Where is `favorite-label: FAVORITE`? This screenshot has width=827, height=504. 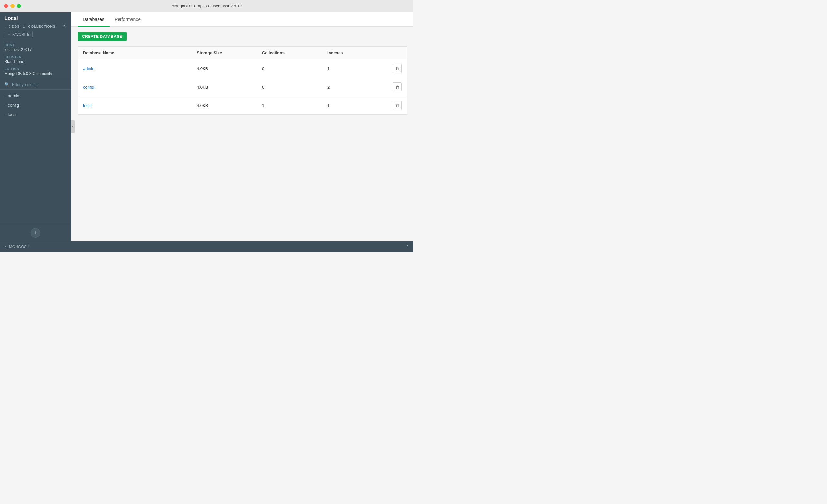
favorite-label: FAVORITE is located at coordinates (21, 34).